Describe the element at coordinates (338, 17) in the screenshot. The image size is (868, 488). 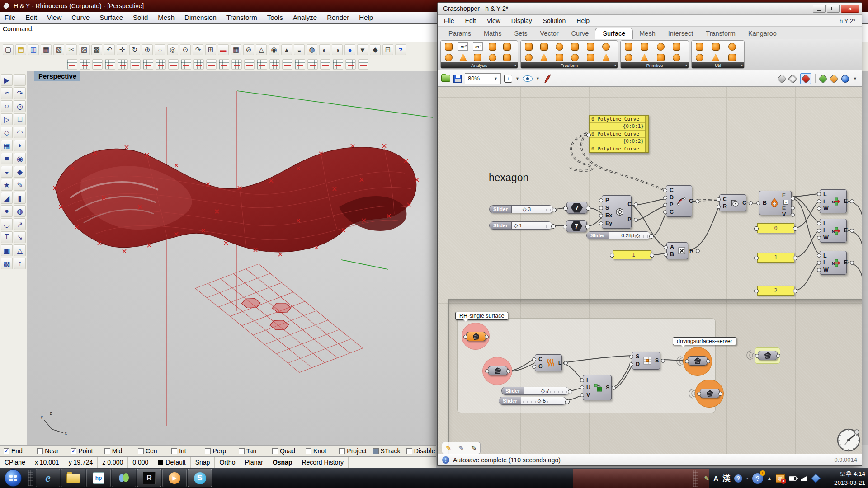
I see `rhino-menu-render: Render` at that location.